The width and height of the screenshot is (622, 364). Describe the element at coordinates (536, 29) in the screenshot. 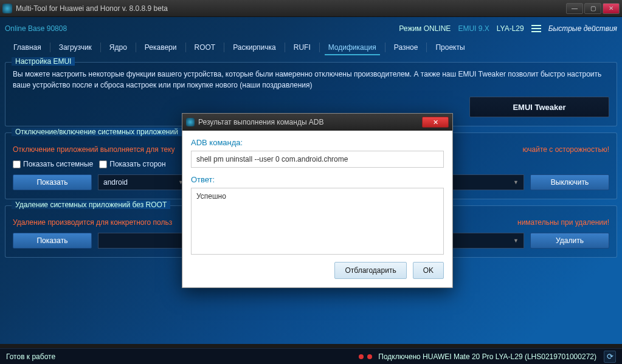

I see `hamburger-icon` at that location.